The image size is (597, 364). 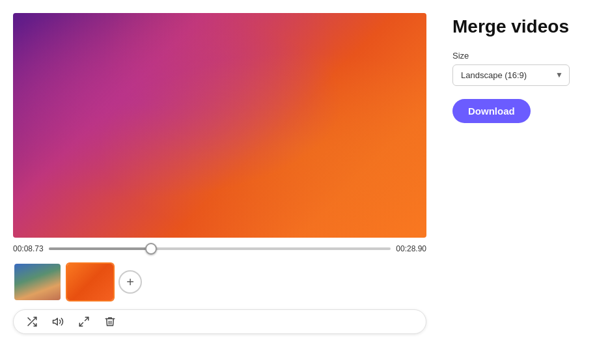 I want to click on toolbar, so click(x=220, y=322).